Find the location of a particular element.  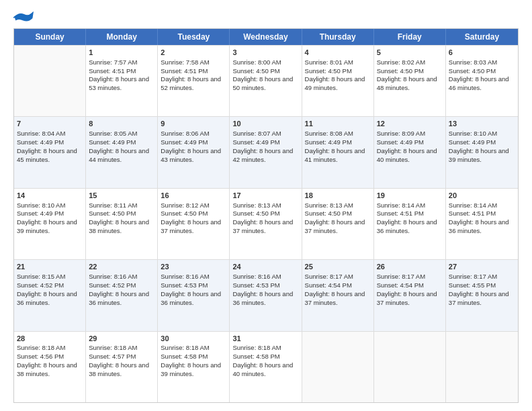

day-number: 27 is located at coordinates (482, 267).